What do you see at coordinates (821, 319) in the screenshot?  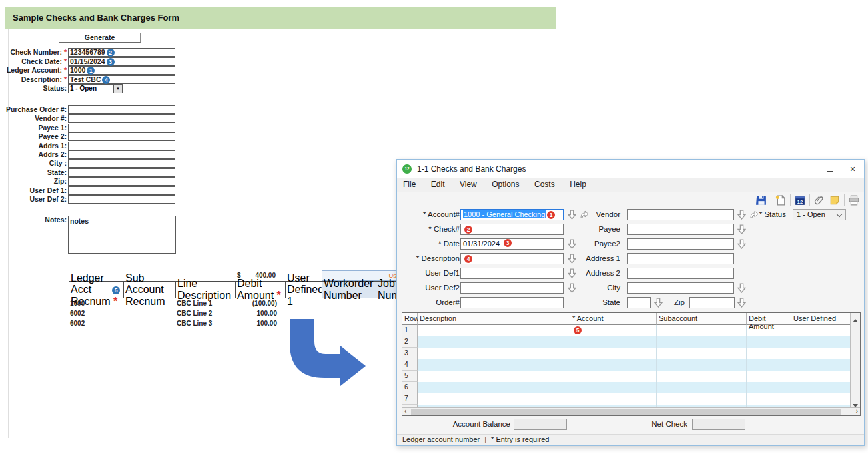 I see `grid-col-user-defined: User Defined` at bounding box center [821, 319].